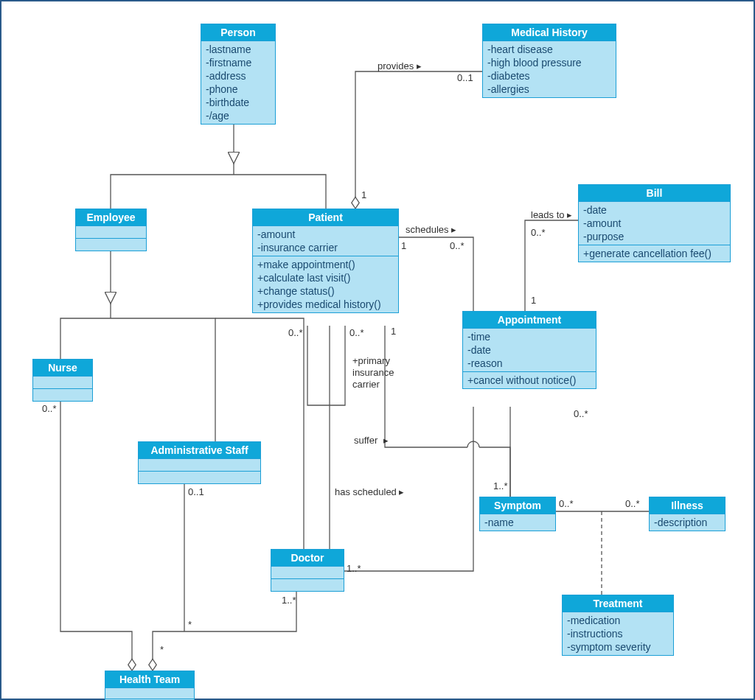 This screenshot has height=700, width=755. I want to click on label-has-scheduled: has scheduled ▸, so click(369, 492).